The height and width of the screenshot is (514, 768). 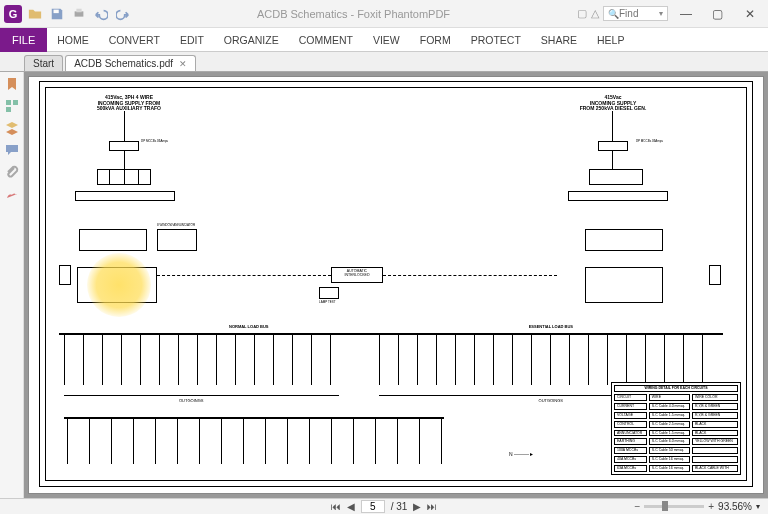 What do you see at coordinates (551, 327) in the screenshot?
I see `essential-bus-label: ESSENTIAL LOAD BUS` at bounding box center [551, 327].